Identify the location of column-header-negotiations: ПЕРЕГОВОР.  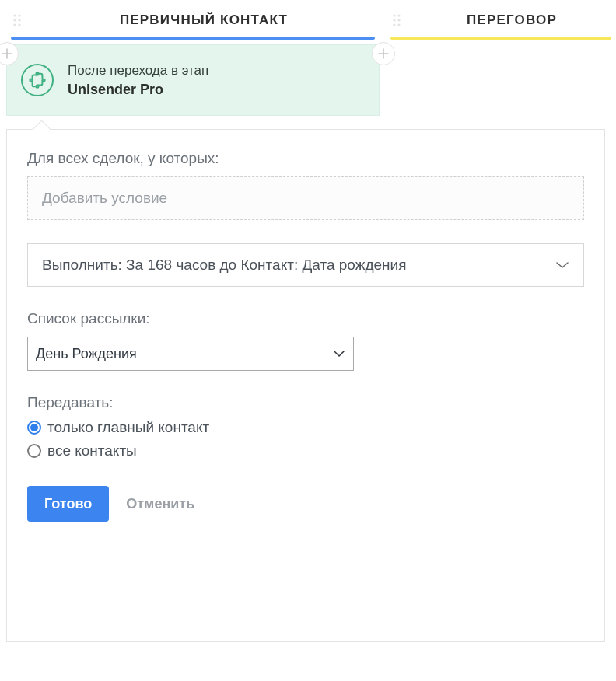
(501, 20).